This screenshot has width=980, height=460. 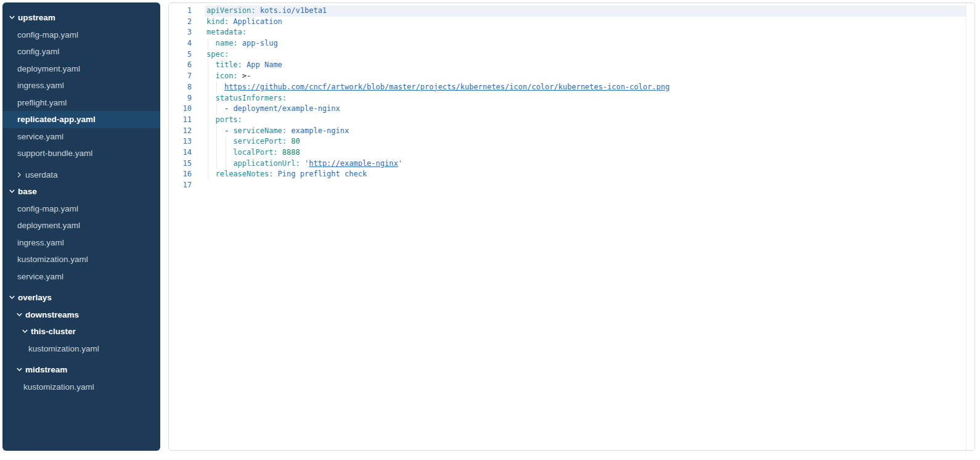 What do you see at coordinates (81, 298) in the screenshot?
I see `sidebar-item-overlays: overlays` at bounding box center [81, 298].